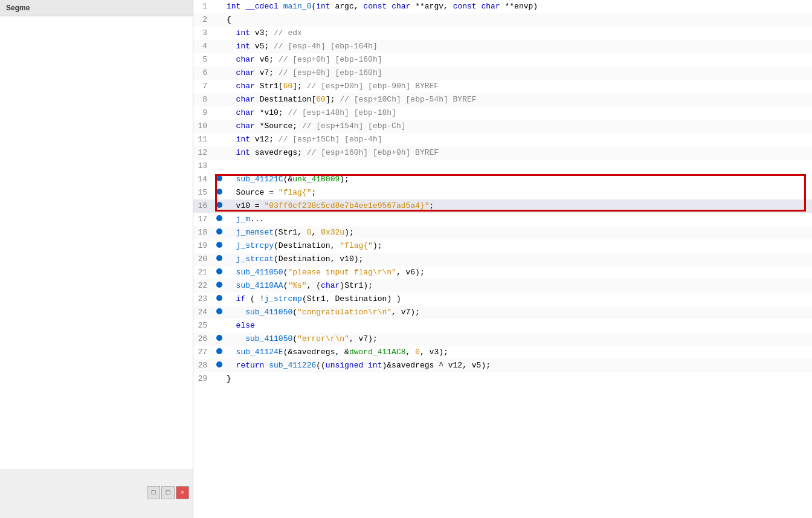 This screenshot has width=812, height=518. I want to click on minimize-button: □, so click(153, 493).